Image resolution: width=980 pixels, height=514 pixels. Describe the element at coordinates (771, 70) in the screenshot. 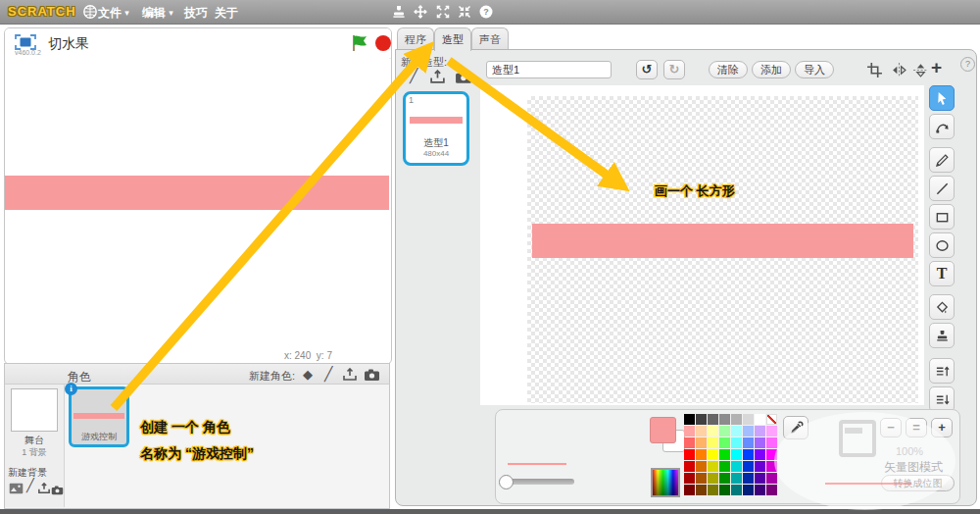

I see `add-button: 添加` at that location.